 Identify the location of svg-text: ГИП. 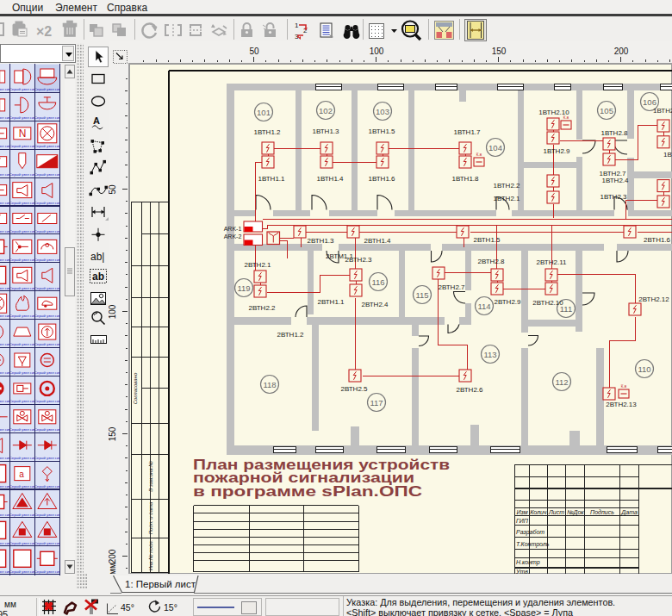
(522, 520).